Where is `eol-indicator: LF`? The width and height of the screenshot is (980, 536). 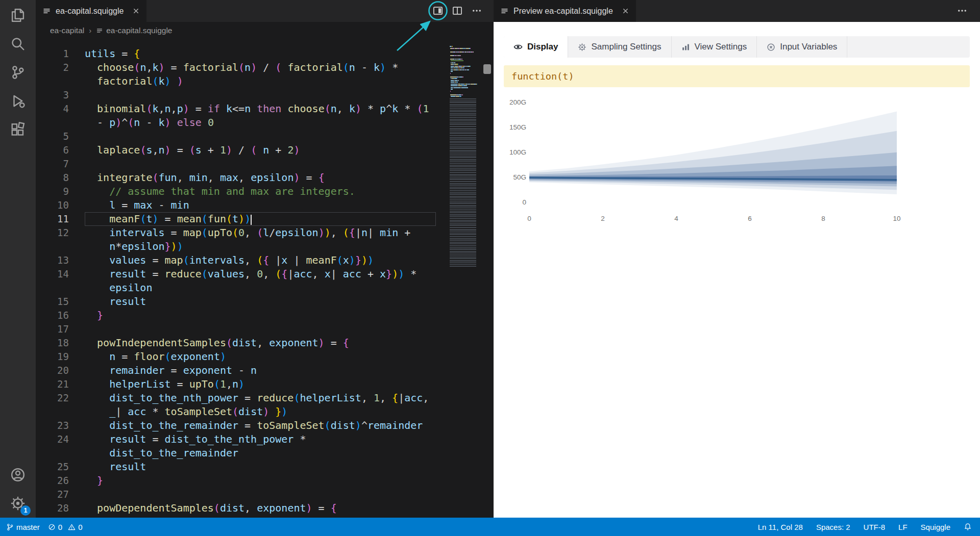
eol-indicator: LF is located at coordinates (903, 527).